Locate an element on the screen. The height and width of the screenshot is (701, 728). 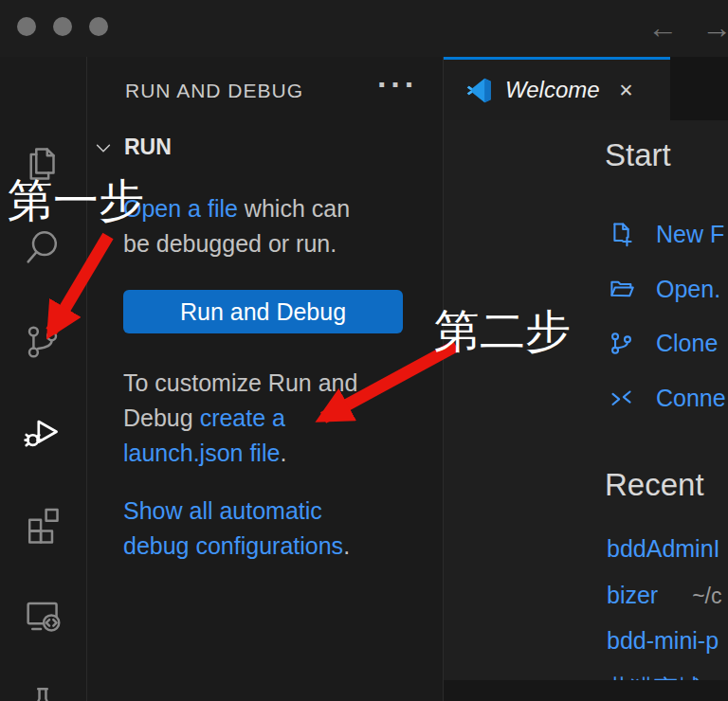
search-icon is located at coordinates (43, 247).